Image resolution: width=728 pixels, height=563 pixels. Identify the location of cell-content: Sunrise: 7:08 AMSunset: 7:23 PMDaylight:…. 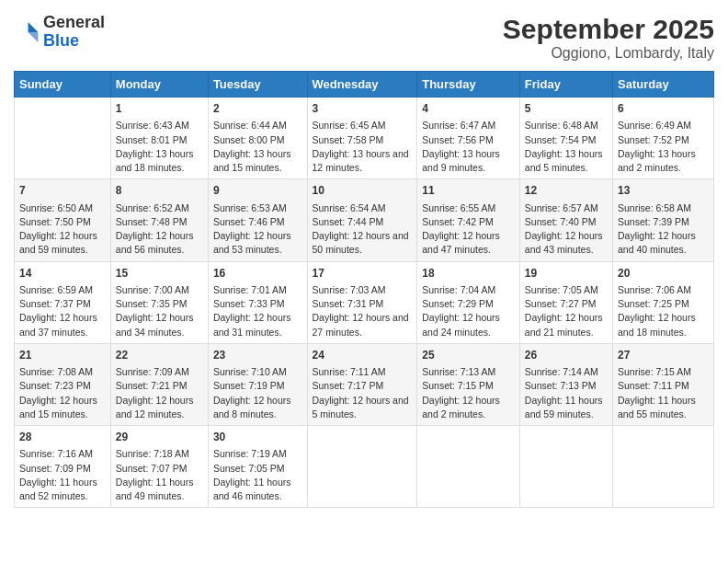
(63, 394).